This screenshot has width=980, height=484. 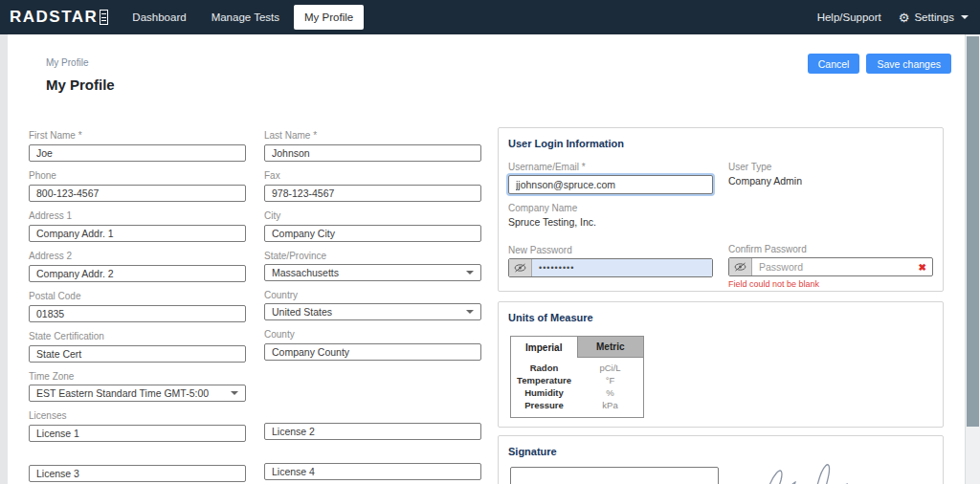 What do you see at coordinates (611, 220) in the screenshot?
I see `field-company-name: Company Name Spruce Testing, Inc.` at bounding box center [611, 220].